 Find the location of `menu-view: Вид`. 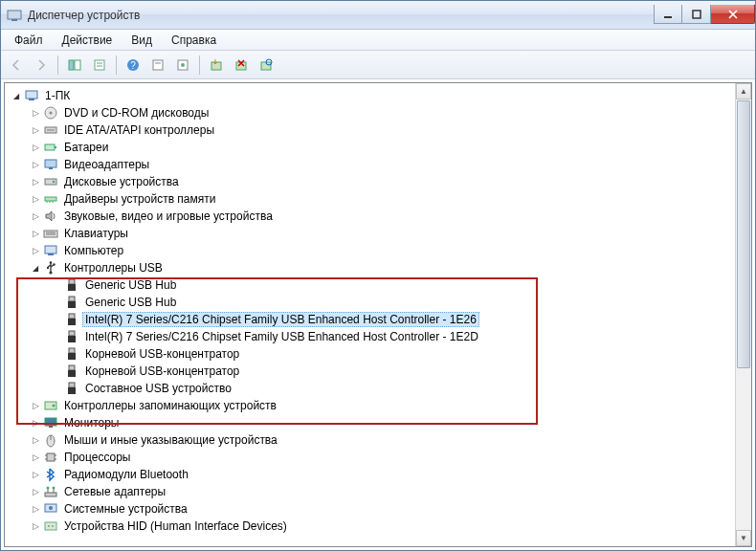

menu-view: Вид is located at coordinates (142, 40).